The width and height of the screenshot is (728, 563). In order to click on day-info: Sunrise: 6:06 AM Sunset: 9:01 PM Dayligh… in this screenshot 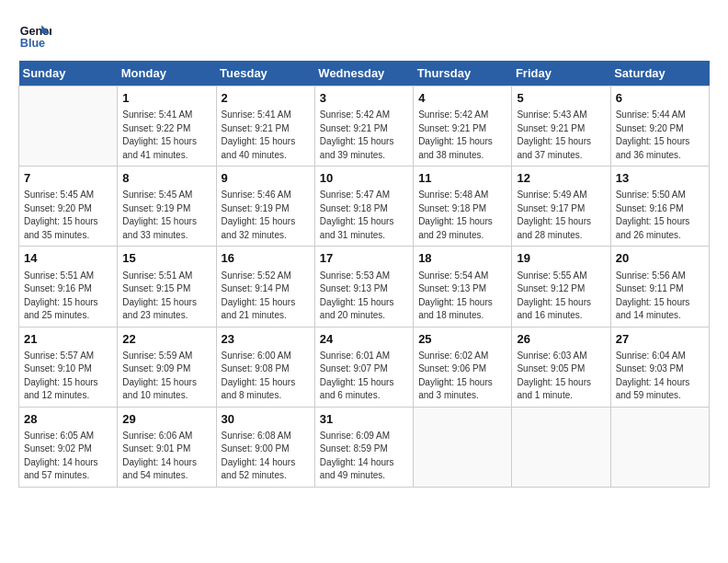, I will do `click(166, 456)`.